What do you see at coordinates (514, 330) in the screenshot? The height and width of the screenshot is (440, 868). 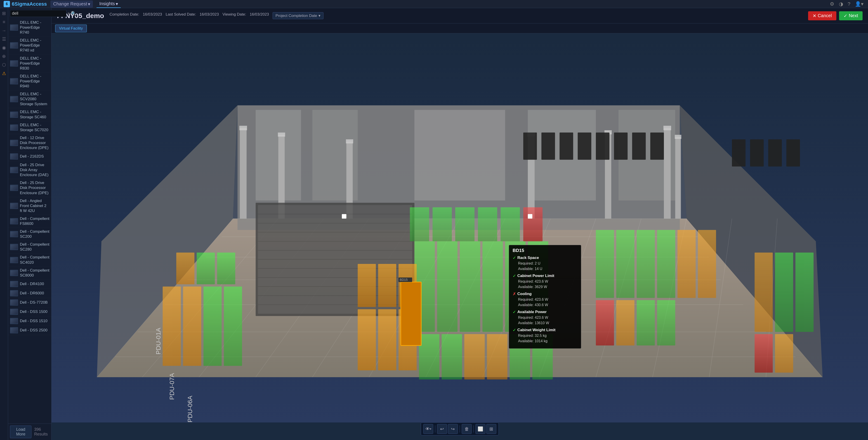 I see `check-ok-icon: ✓` at bounding box center [514, 330].